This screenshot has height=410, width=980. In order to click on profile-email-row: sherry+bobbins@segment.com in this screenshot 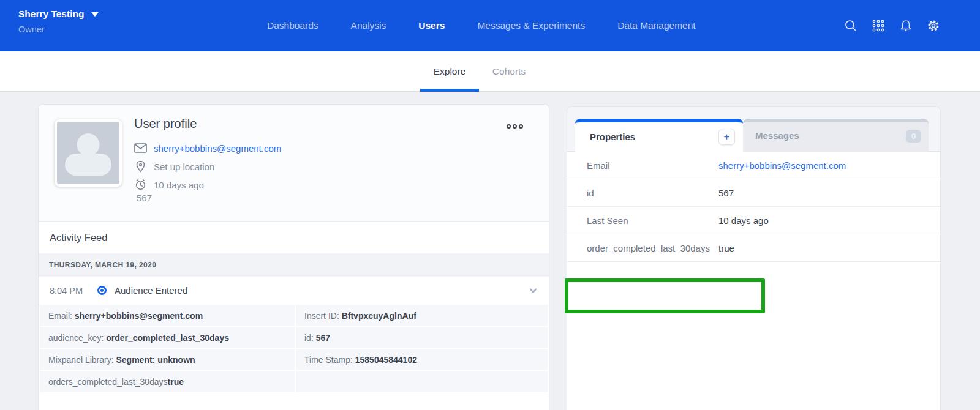, I will do `click(208, 148)`.